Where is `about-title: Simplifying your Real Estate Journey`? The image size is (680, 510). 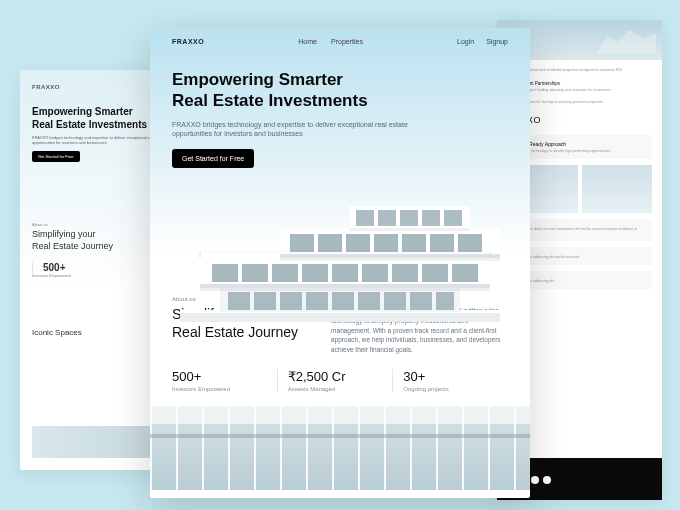
about-title: Simplifying your Real Estate Journey is located at coordinates (242, 323).